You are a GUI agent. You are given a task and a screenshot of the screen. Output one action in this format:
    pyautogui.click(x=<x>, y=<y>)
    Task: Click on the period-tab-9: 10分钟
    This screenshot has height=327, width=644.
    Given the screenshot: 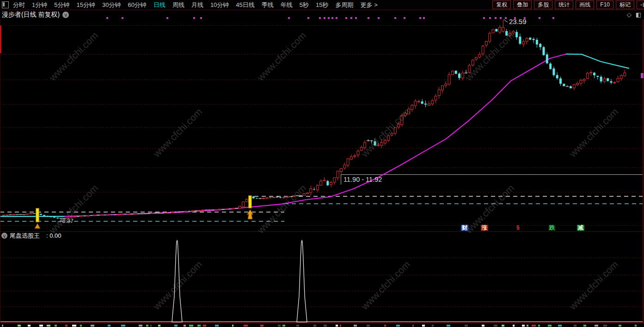 What is the action you would take?
    pyautogui.click(x=220, y=5)
    